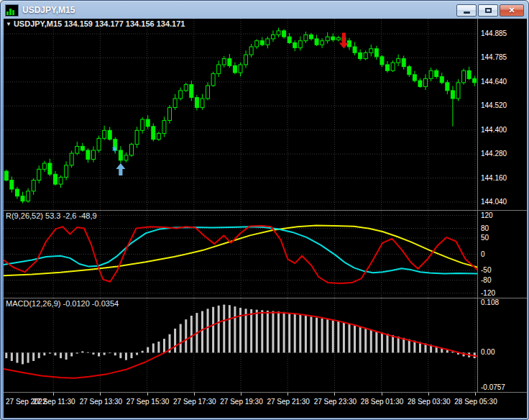 Image resolution: width=529 pixels, height=420 pixels. What do you see at coordinates (502, 114) in the screenshot?
I see `price-axis: 144.885144.785144.640144.520144.400144.2…` at bounding box center [502, 114].